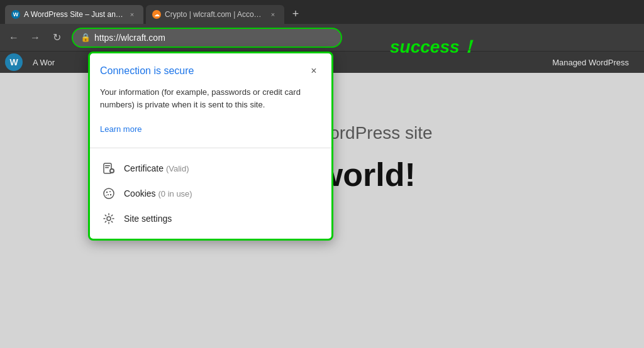  What do you see at coordinates (158, 193) in the screenshot?
I see `cookies-label: Cookies (0 in use)` at bounding box center [158, 193].